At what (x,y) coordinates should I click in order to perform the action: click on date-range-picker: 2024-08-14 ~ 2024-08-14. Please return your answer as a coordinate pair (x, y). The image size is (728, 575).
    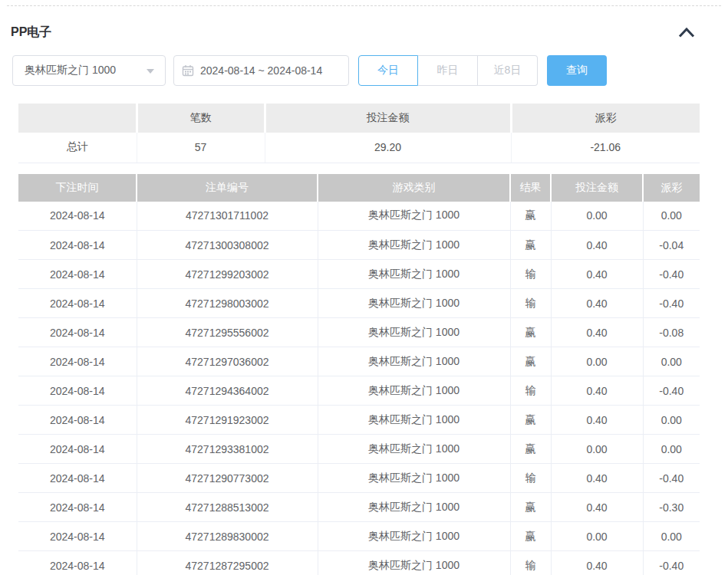
    Looking at the image, I should click on (261, 71).